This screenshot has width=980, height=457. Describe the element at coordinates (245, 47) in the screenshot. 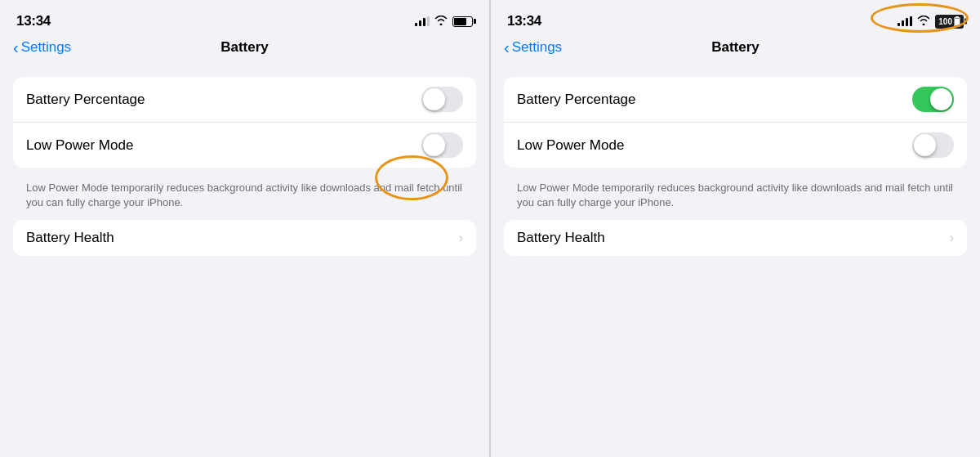

I see `page-title-left: Battery` at that location.